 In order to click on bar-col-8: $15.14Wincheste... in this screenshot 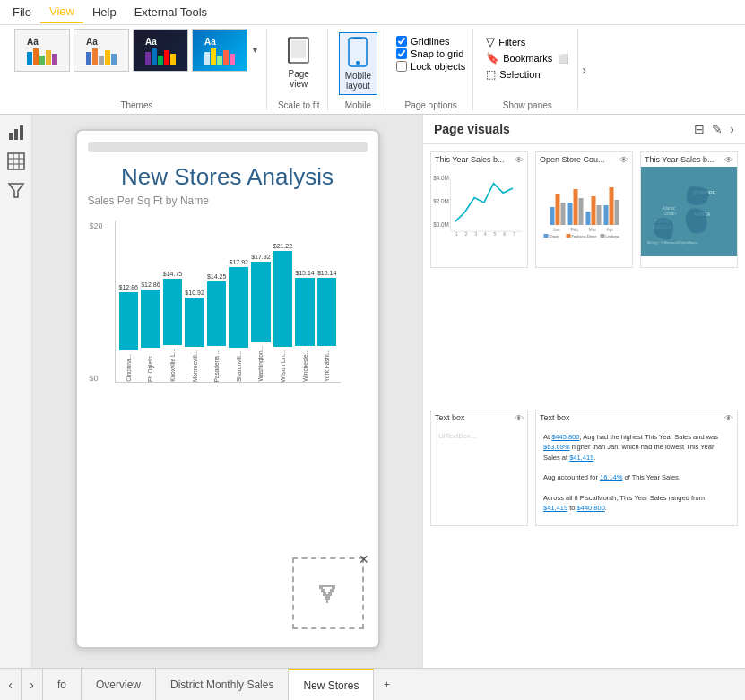, I will do `click(305, 326)`.